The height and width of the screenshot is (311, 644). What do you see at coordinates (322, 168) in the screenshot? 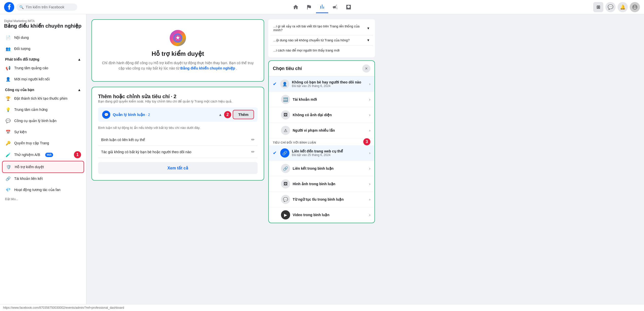
I see `dialog-comment-item-link: 🔗 Liên kết trong bình luận` at bounding box center [322, 168].